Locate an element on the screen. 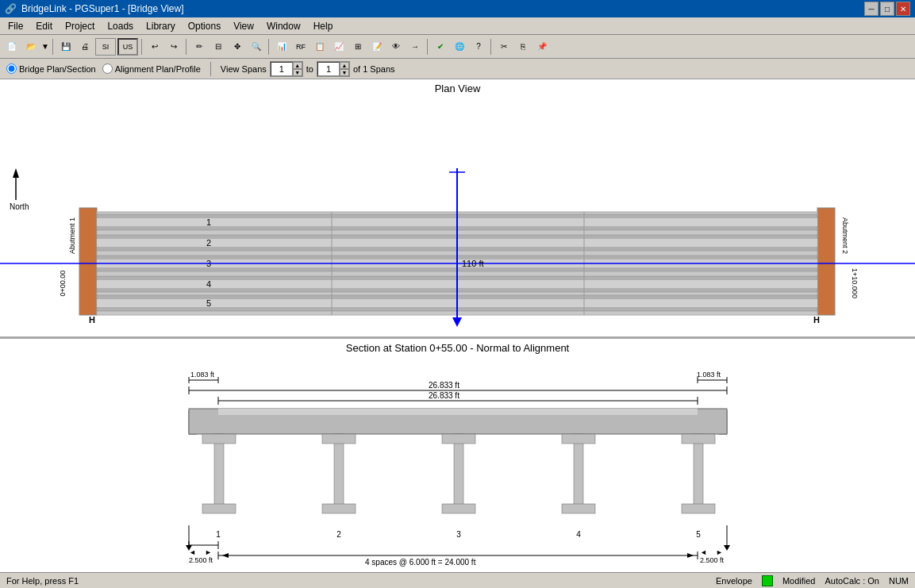 This screenshot has width=915, height=588. menu-loads: Loads is located at coordinates (121, 26).